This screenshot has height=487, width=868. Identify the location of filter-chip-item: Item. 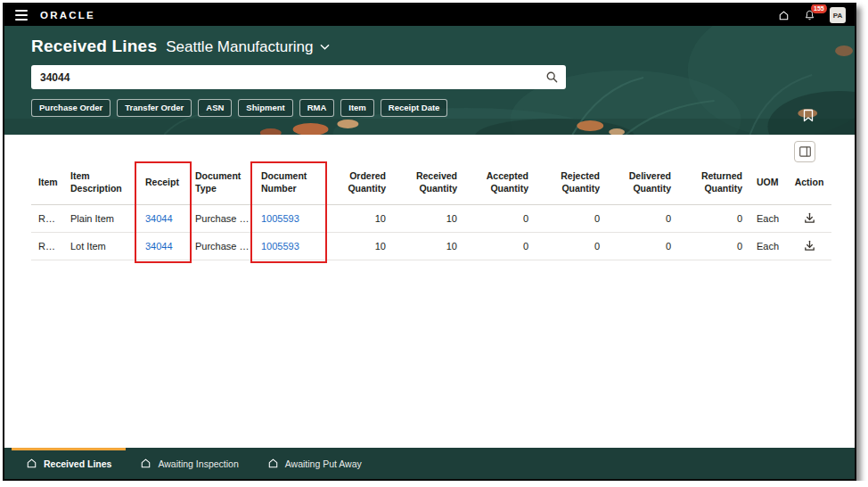
(357, 108).